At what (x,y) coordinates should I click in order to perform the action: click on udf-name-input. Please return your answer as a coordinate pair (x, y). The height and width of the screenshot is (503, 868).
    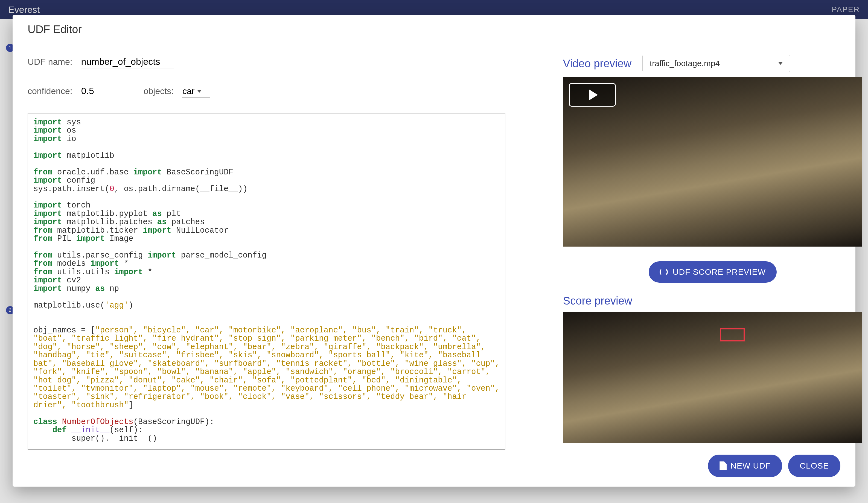
    Looking at the image, I should click on (127, 62).